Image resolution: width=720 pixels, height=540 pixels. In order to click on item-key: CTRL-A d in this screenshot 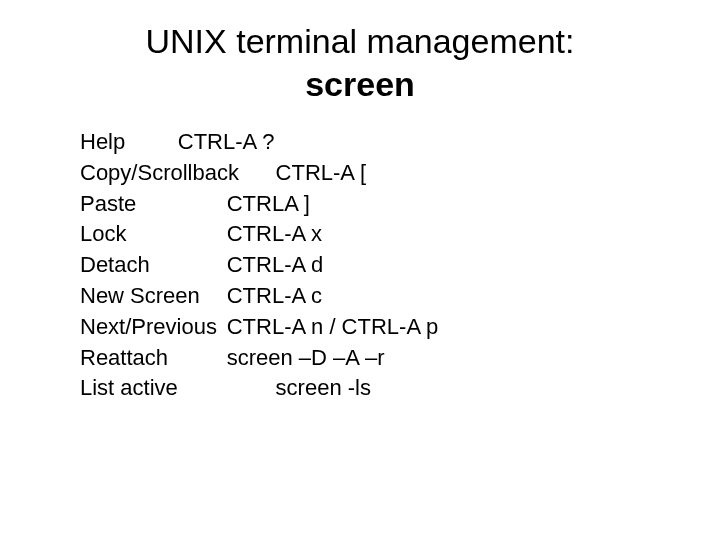, I will do `click(276, 264)`.